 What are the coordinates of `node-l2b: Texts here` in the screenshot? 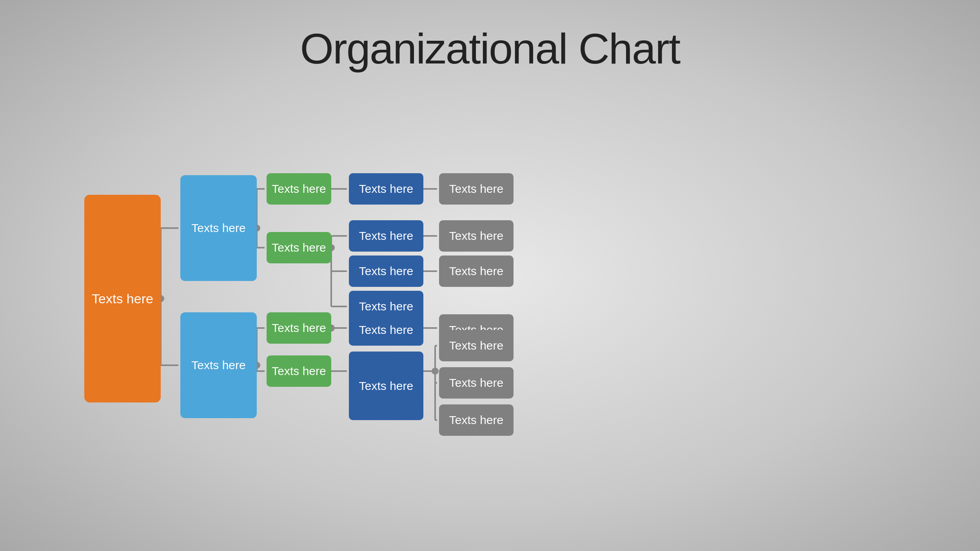 It's located at (299, 248).